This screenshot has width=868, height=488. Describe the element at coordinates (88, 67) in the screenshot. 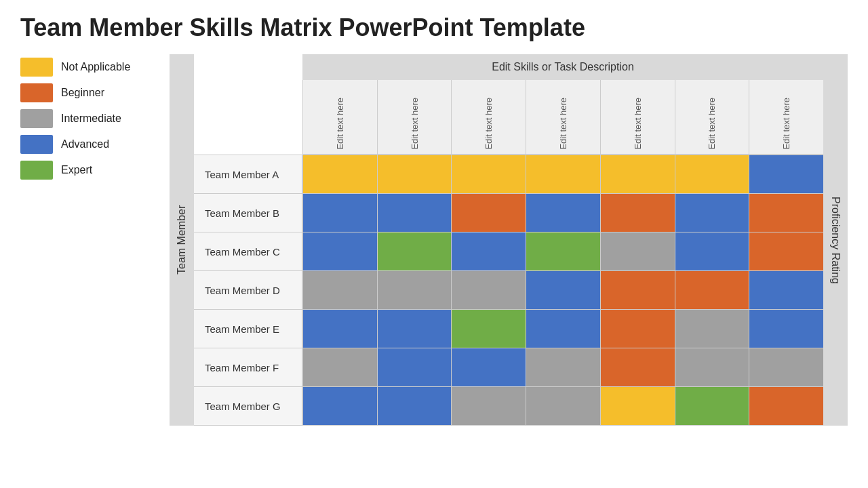

I see `legend-item-not-applicable: Not Applicable` at that location.